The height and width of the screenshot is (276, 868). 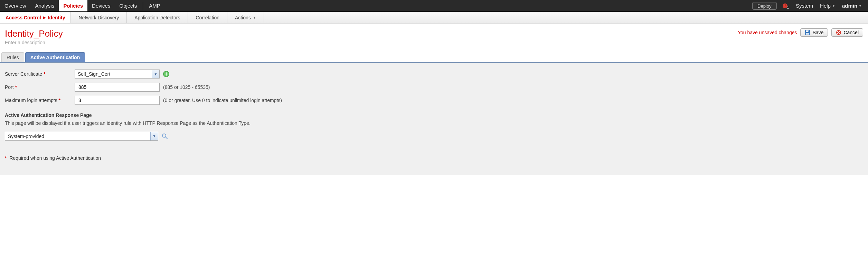 I want to click on subnav-app-detectors: Application Detectors, so click(x=158, y=17).